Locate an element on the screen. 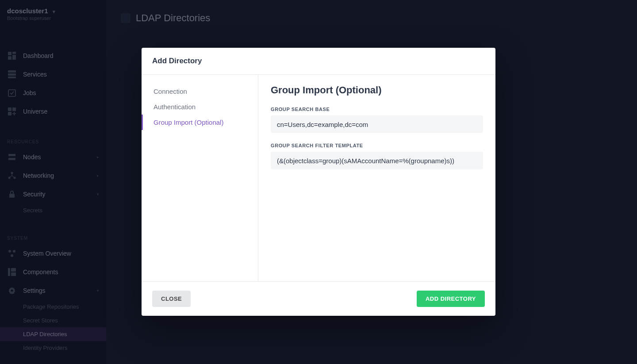 The image size is (637, 364). tab-group-import: Group Import (Optional) is located at coordinates (200, 122).